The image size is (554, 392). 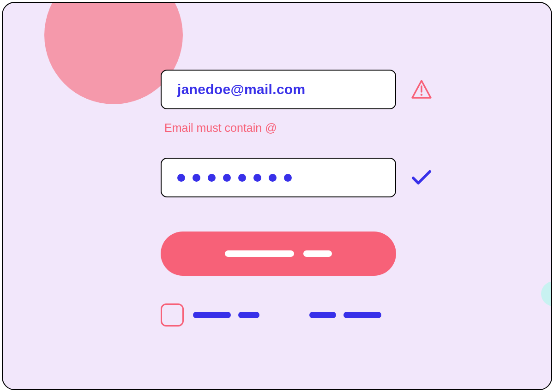 I want to click on terms-checkbox, so click(x=172, y=315).